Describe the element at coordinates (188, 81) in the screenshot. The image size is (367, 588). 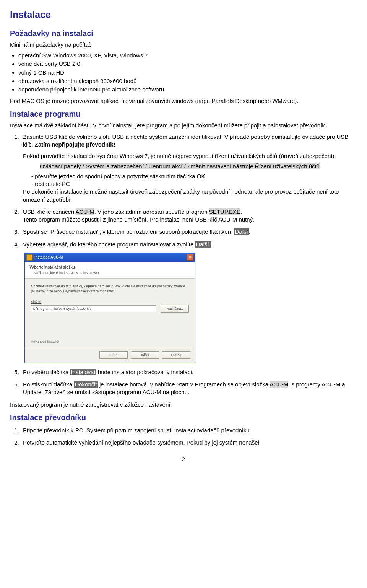
I see `req-item: obrazovka s rozlišením alespoň 800x600 b…` at that location.